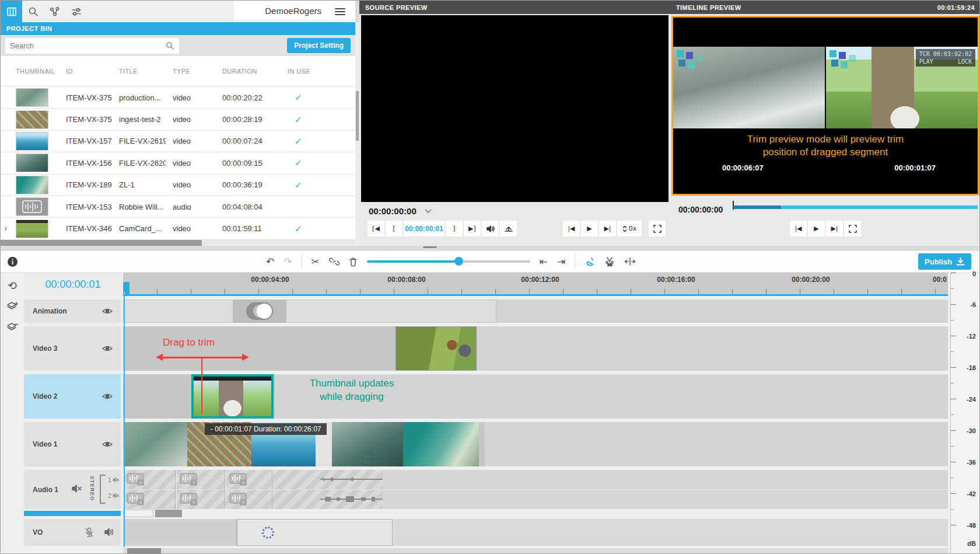 The height and width of the screenshot is (554, 980). What do you see at coordinates (77, 489) in the screenshot?
I see `speaker-muted-icon` at bounding box center [77, 489].